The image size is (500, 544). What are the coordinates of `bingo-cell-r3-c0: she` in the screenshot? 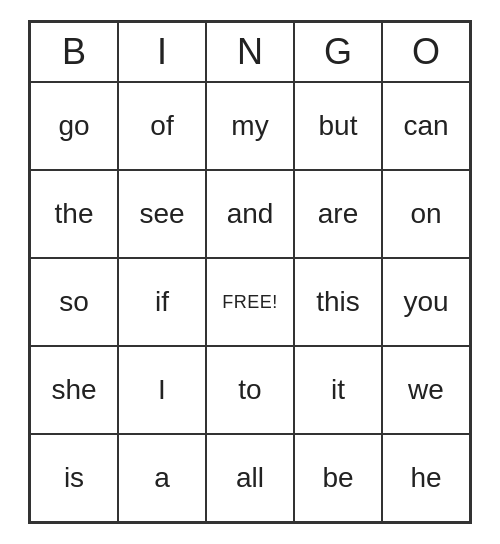 It's located at (74, 390).